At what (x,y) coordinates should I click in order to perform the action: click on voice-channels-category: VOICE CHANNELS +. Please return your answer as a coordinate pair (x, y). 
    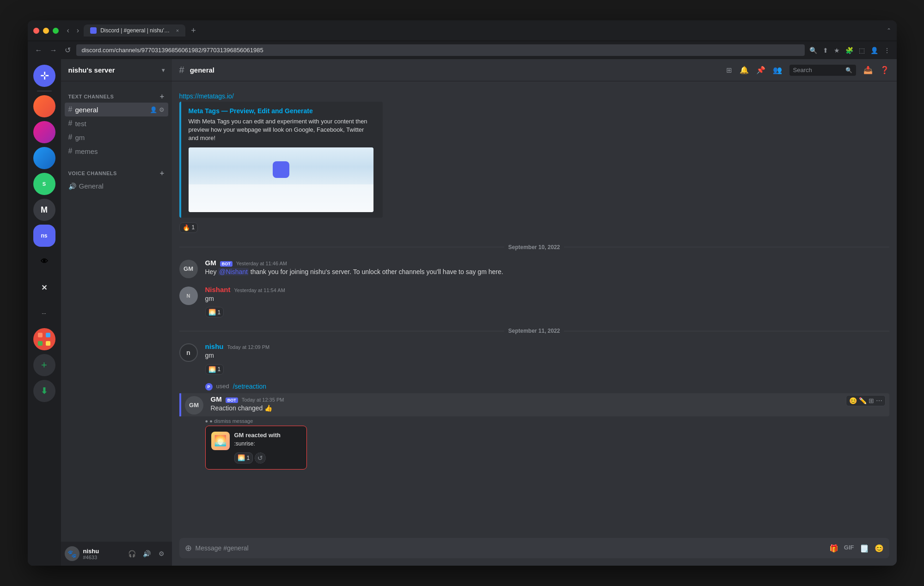
    Looking at the image, I should click on (116, 171).